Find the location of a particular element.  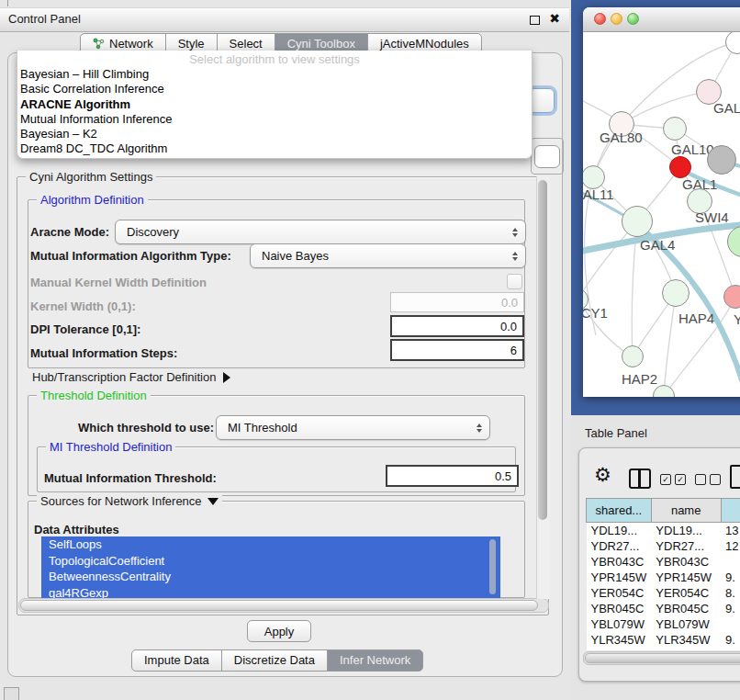

list-scrollbar is located at coordinates (492, 567).